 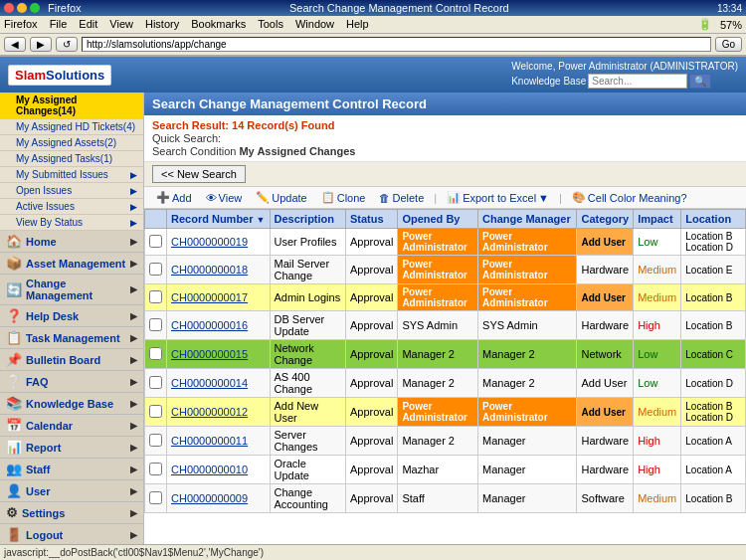 I want to click on record-number-link: CH0000000017, so click(x=209, y=297).